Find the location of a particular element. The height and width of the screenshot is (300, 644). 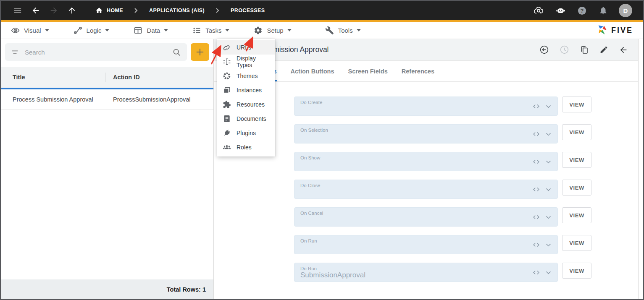

menu-item-themes: Themes is located at coordinates (246, 76).